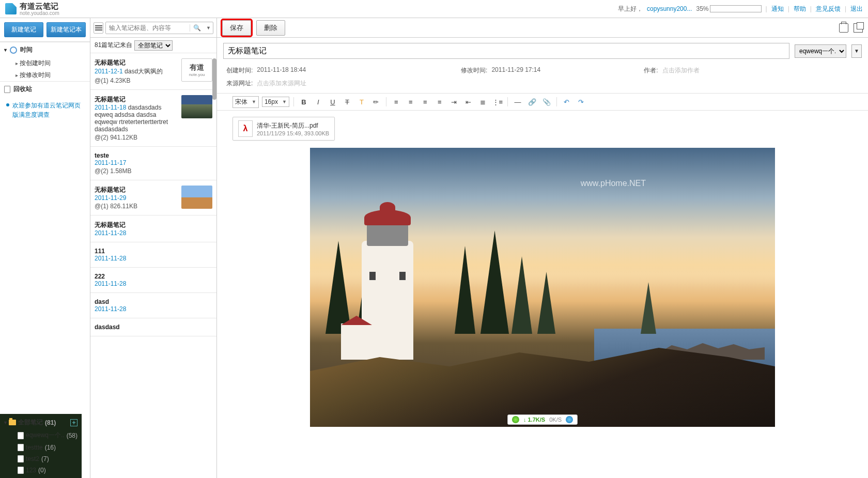 Image resolution: width=868 pixels, height=478 pixels. Describe the element at coordinates (347, 102) in the screenshot. I see `strikethrough-button: T` at that location.